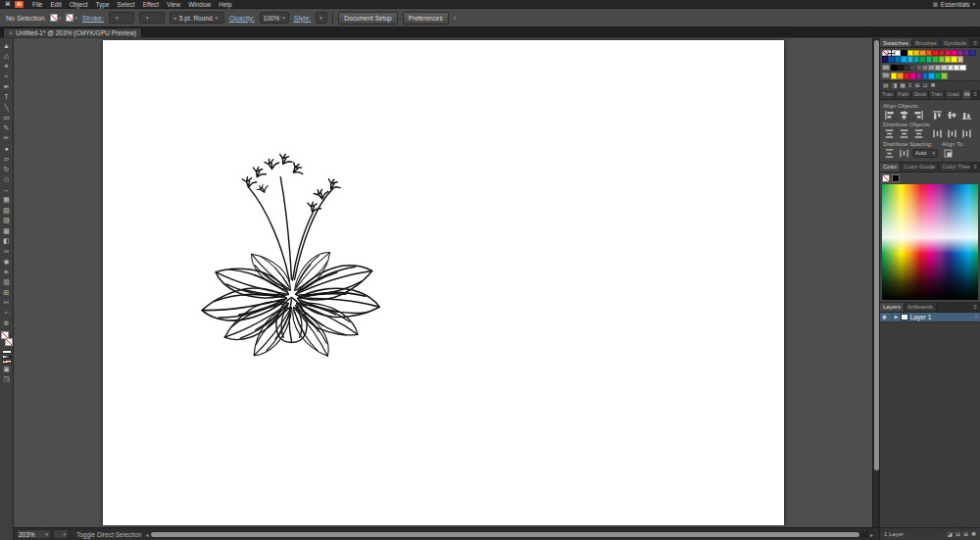  Describe the element at coordinates (919, 116) in the screenshot. I see `align-horizontal-right-button` at that location.